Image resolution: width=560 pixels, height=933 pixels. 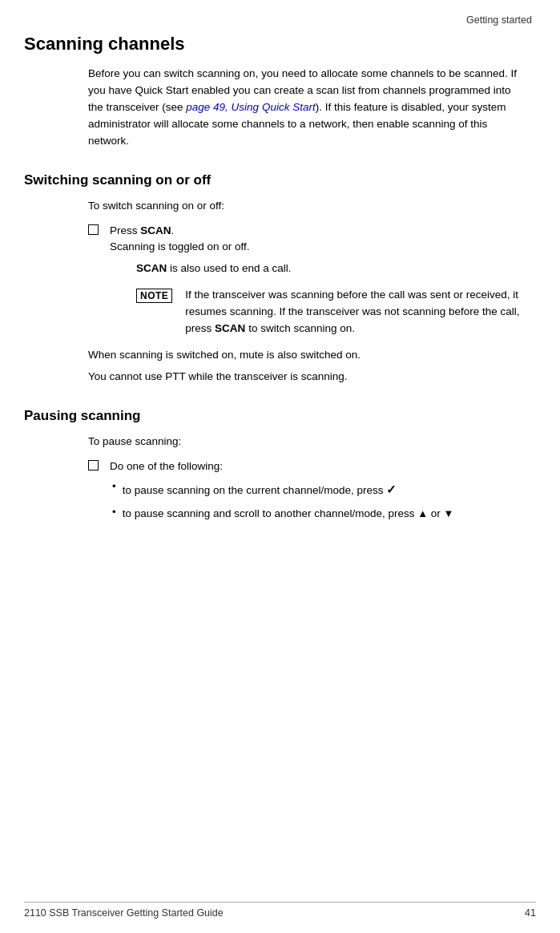 What do you see at coordinates (316, 515) in the screenshot?
I see `sub-bullet-2: • to pause scanning and scroll to anothe…` at bounding box center [316, 515].